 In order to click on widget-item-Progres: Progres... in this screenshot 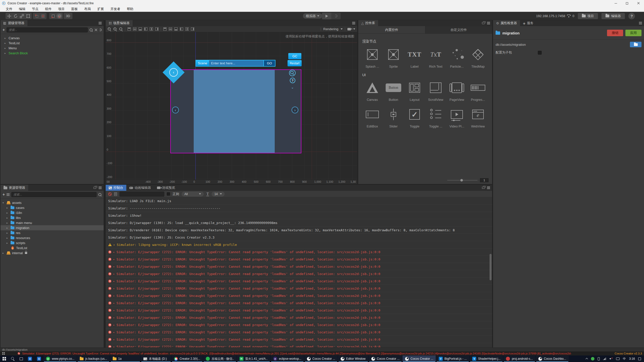, I will do `click(478, 91)`.